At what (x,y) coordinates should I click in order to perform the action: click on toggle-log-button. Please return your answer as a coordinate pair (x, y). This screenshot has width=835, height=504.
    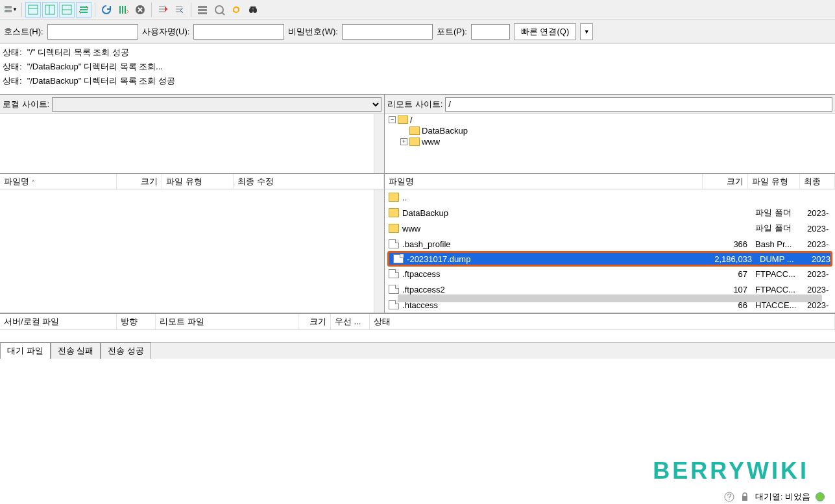
    Looking at the image, I should click on (33, 10).